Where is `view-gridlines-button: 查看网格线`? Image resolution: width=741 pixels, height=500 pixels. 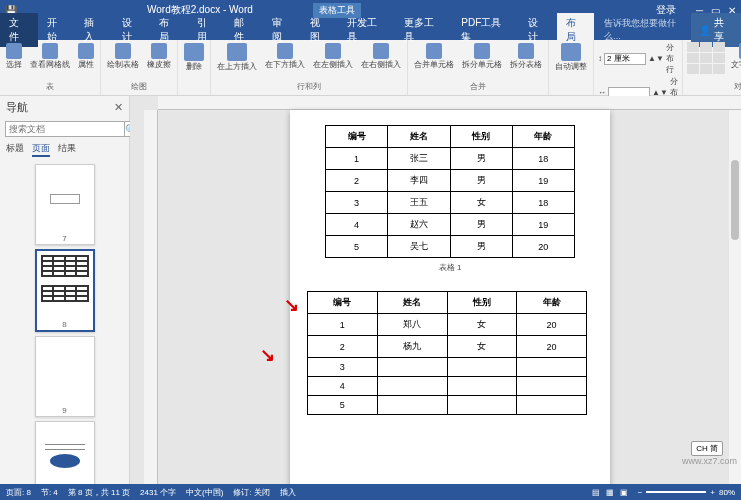
view-gridlines-button: 查看网格线 is located at coordinates (50, 56).